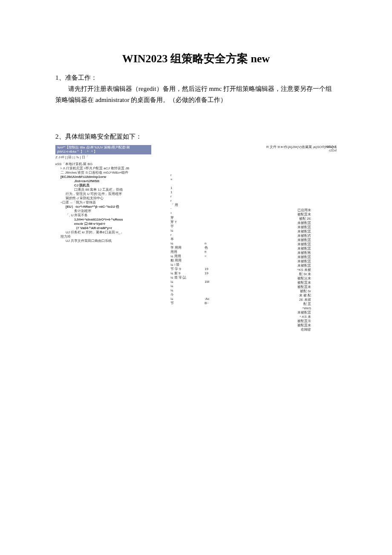 The image size is (392, 555). What do you see at coordinates (285, 321) in the screenshot?
I see `status-text: 被配置亲` at bounding box center [285, 321].